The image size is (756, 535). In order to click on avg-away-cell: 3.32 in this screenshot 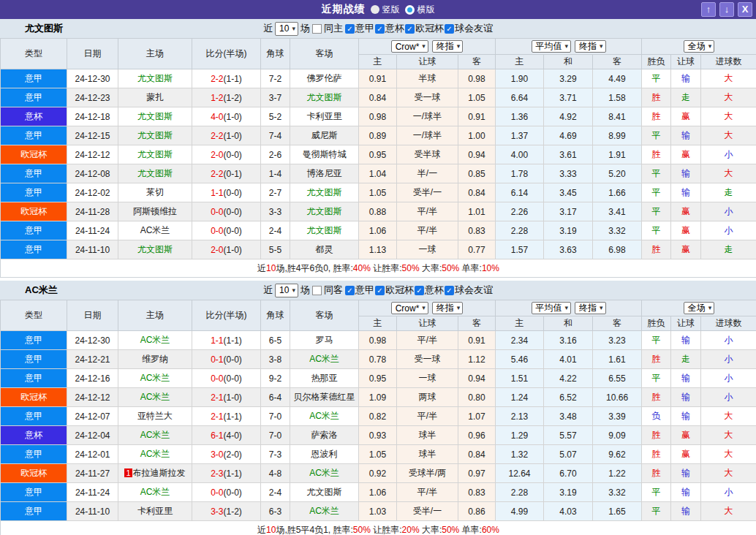, I will do `click(617, 493)`.